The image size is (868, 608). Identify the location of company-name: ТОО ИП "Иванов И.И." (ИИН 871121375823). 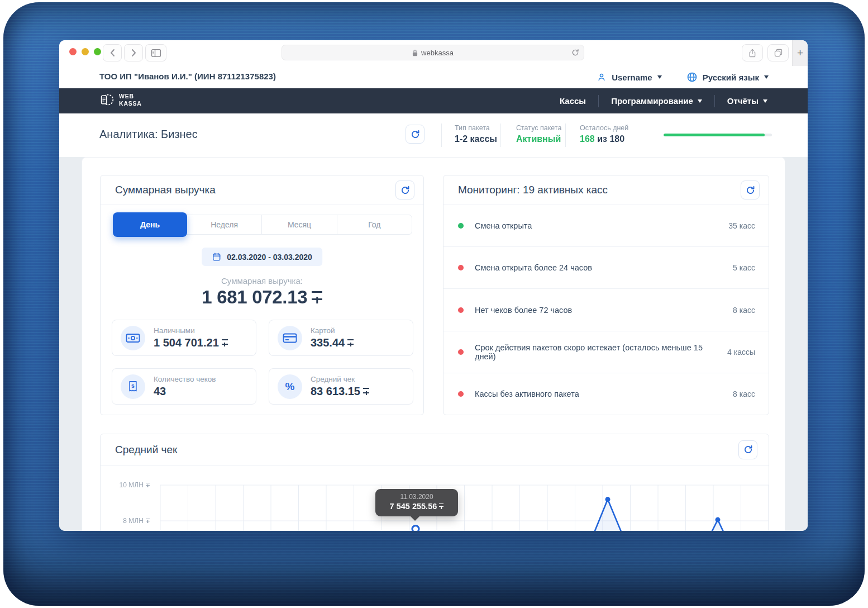
(188, 76).